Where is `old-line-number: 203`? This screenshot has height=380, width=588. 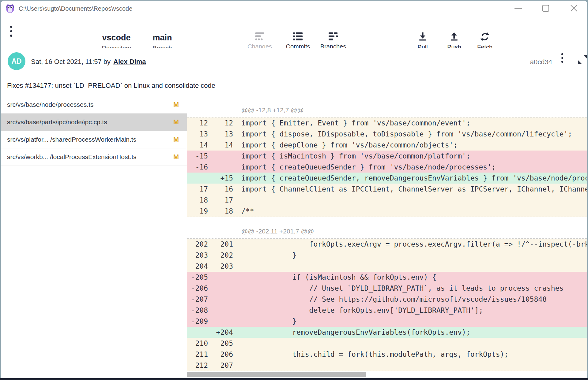
old-line-number: 203 is located at coordinates (198, 255).